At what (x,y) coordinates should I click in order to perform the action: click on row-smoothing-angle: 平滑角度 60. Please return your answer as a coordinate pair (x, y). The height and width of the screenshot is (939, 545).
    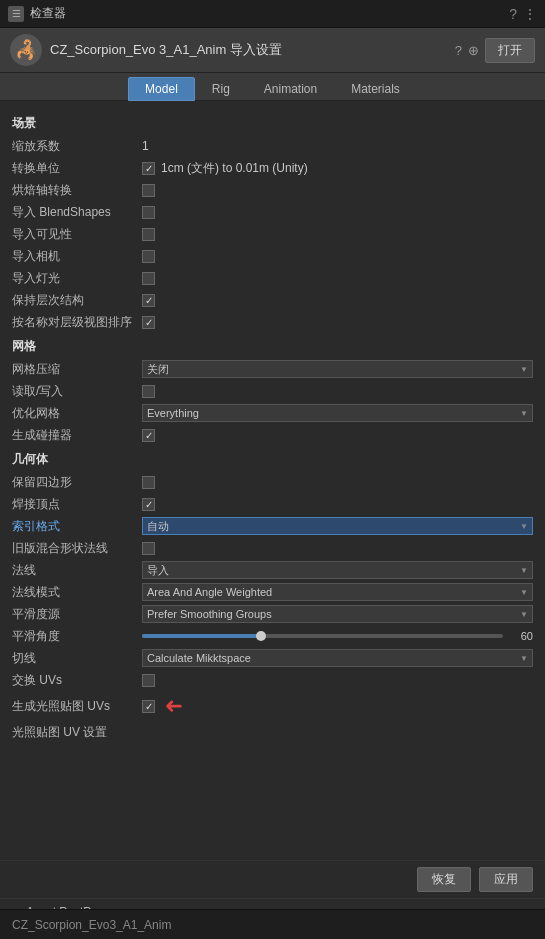
    Looking at the image, I should click on (272, 636).